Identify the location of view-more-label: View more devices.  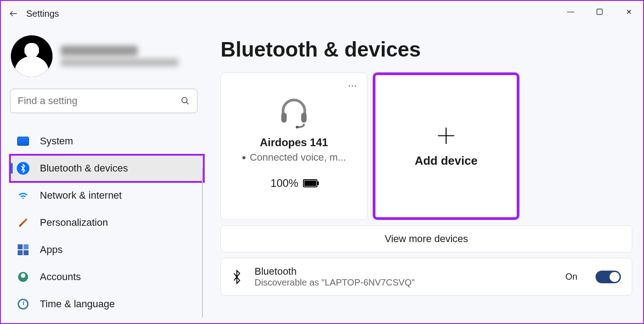
(426, 239).